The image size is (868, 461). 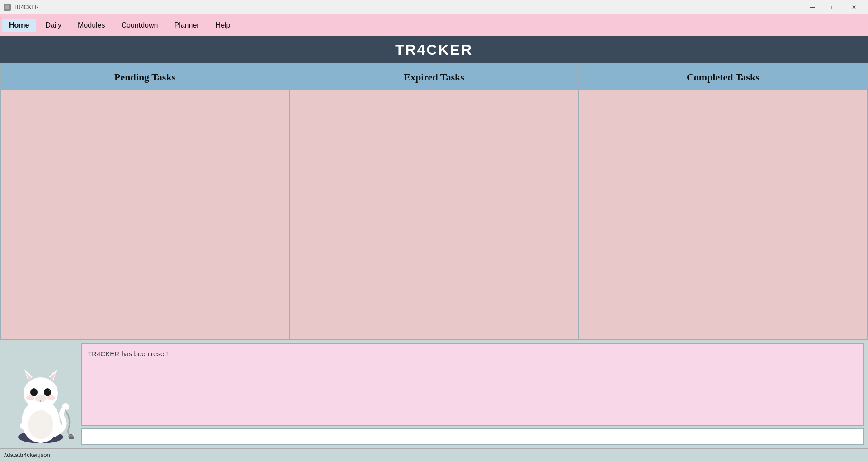 I want to click on command-input, so click(x=473, y=437).